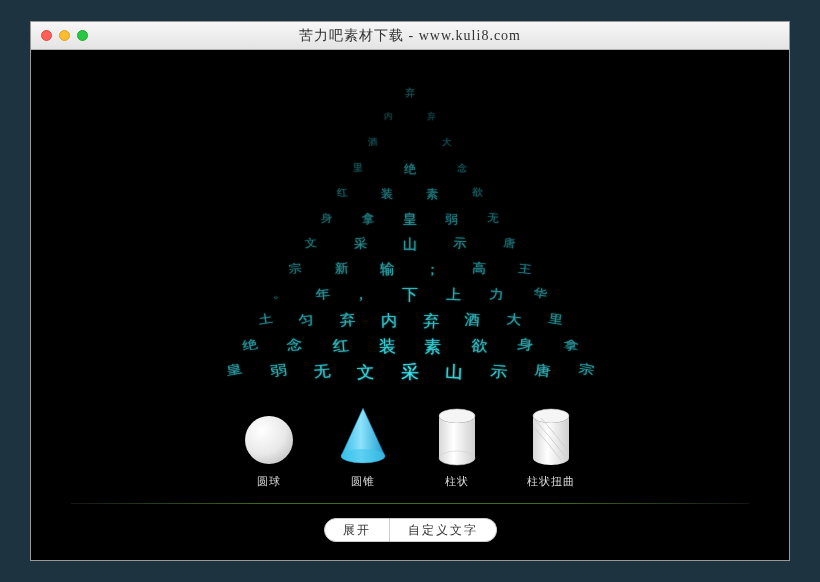 Image resolution: width=820 pixels, height=582 pixels. Describe the element at coordinates (82, 36) in the screenshot. I see `maximize-icon` at that location.